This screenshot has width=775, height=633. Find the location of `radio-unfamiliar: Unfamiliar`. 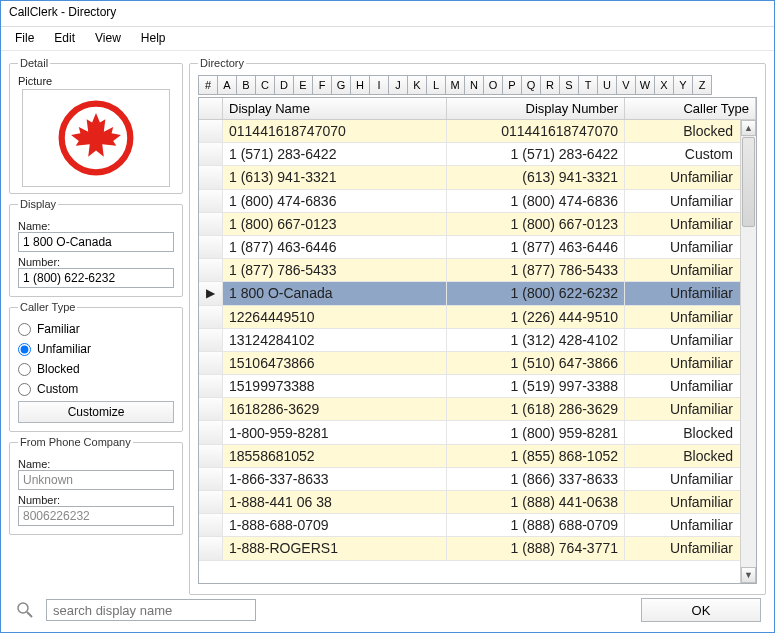

radio-unfamiliar: Unfamiliar is located at coordinates (96, 349).